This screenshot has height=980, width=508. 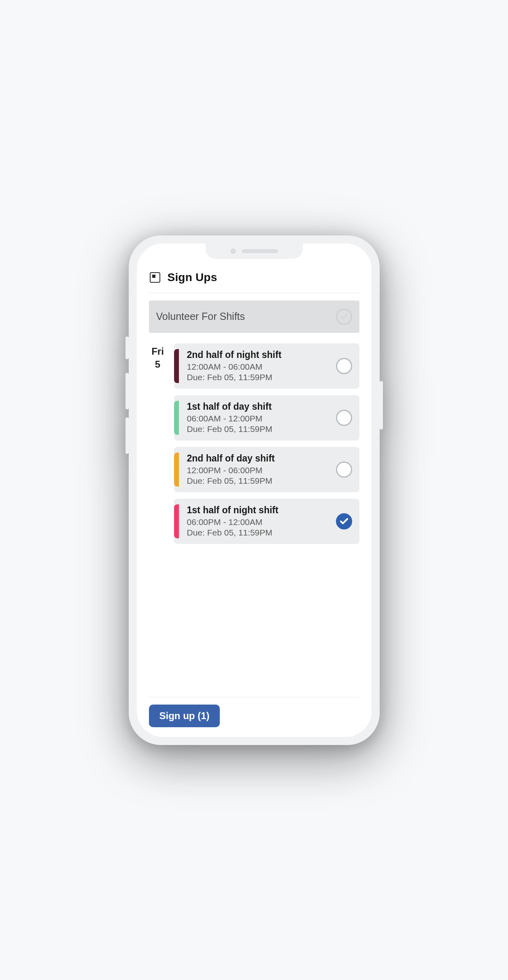 I want to click on shift-title: 2nd half of day shift, so click(x=258, y=459).